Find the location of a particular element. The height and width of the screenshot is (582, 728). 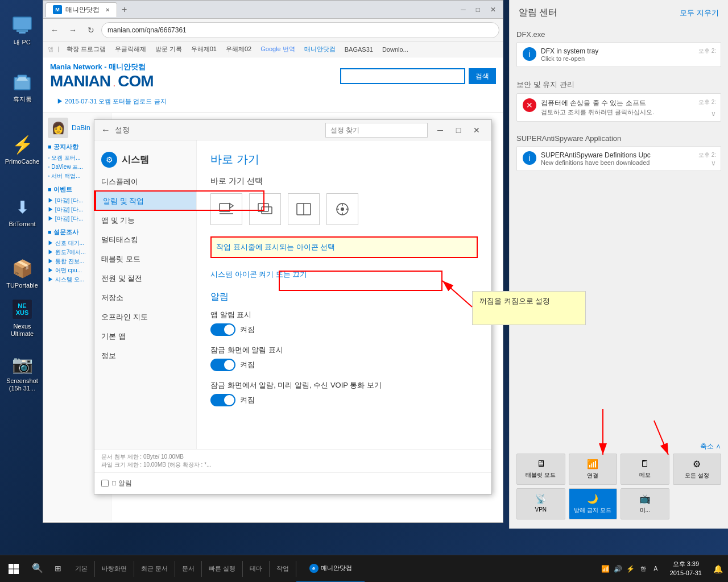

tray-volume-icon: 🔊 is located at coordinates (618, 569).